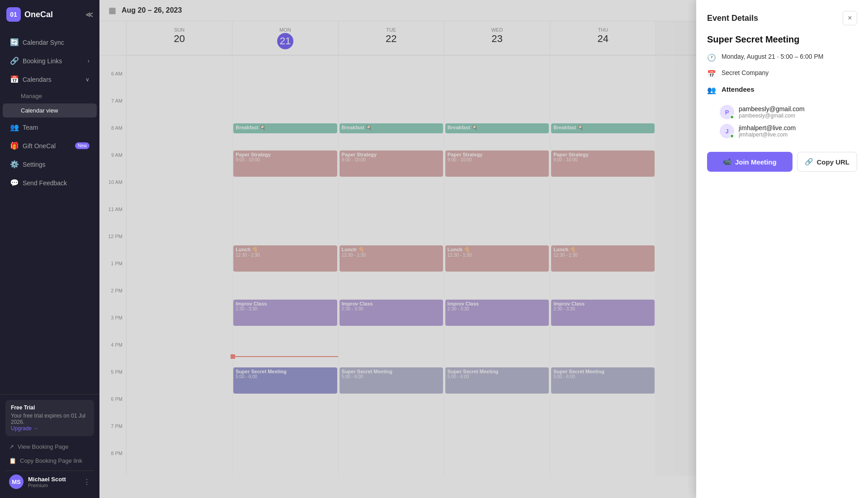 The width and height of the screenshot is (868, 498). I want to click on sidebar-label-booking-links: Booking Links, so click(42, 61).